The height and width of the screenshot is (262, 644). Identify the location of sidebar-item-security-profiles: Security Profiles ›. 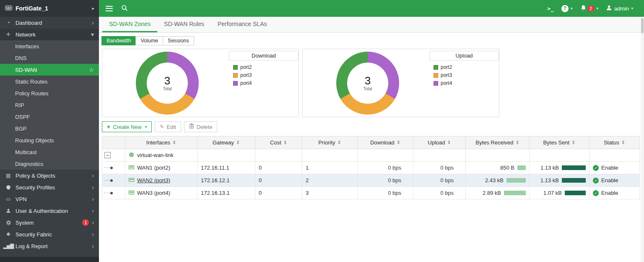
(49, 187).